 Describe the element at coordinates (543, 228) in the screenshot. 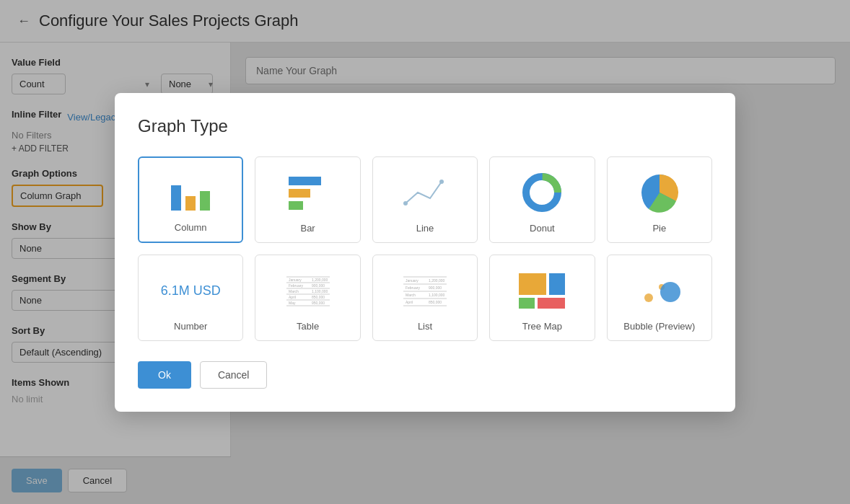

I see `donut-card-label: Donut` at that location.